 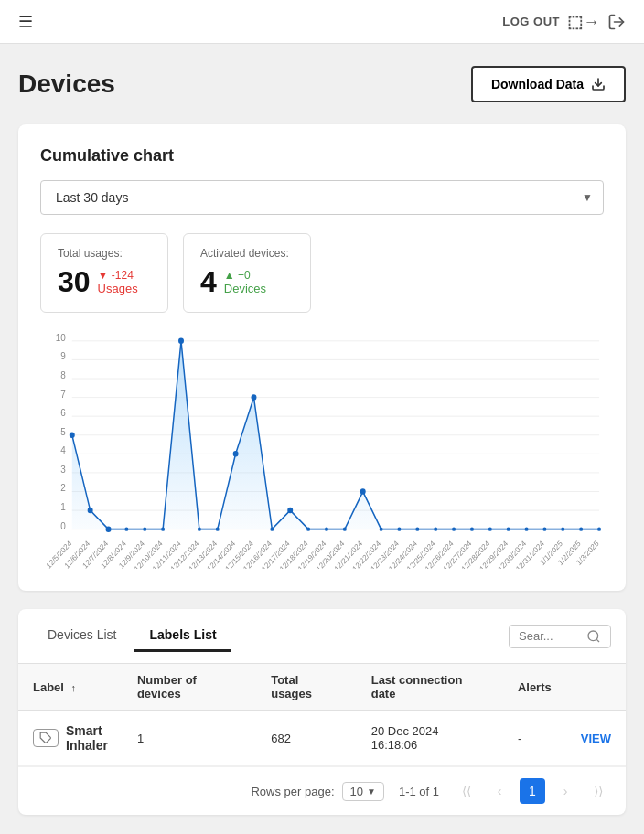 What do you see at coordinates (63, 470) in the screenshot?
I see `svg-text: 3` at bounding box center [63, 470].